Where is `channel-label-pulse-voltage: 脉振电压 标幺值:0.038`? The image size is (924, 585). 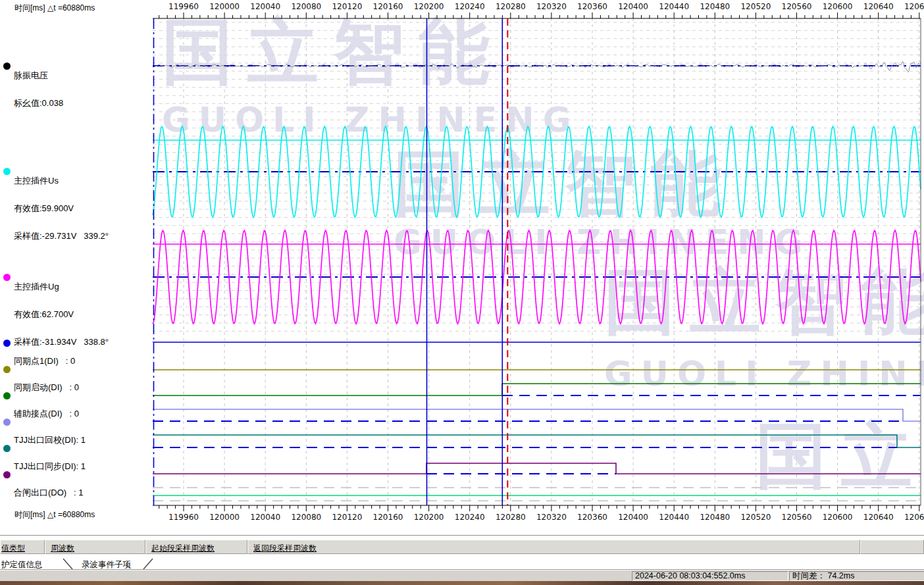
channel-label-pulse-voltage: 脉振电压 标幺值:0.038 is located at coordinates (38, 89).